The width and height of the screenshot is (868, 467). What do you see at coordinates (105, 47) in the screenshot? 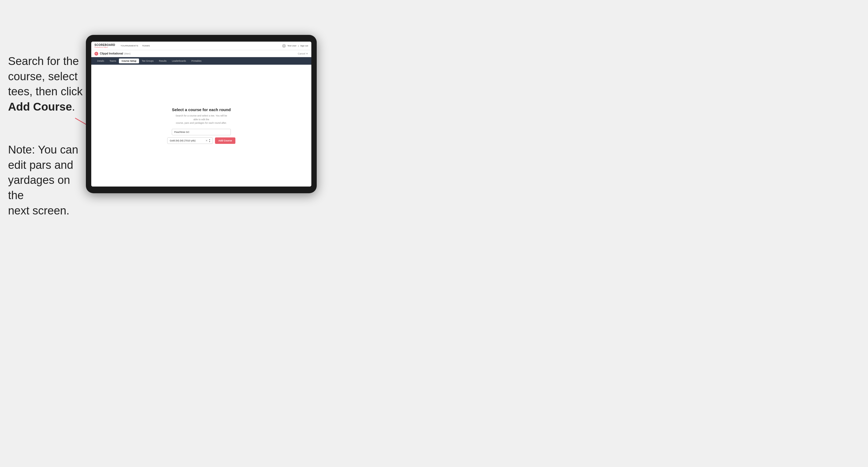
I see `brand-subtitle: Powered by clippd` at bounding box center [105, 47].